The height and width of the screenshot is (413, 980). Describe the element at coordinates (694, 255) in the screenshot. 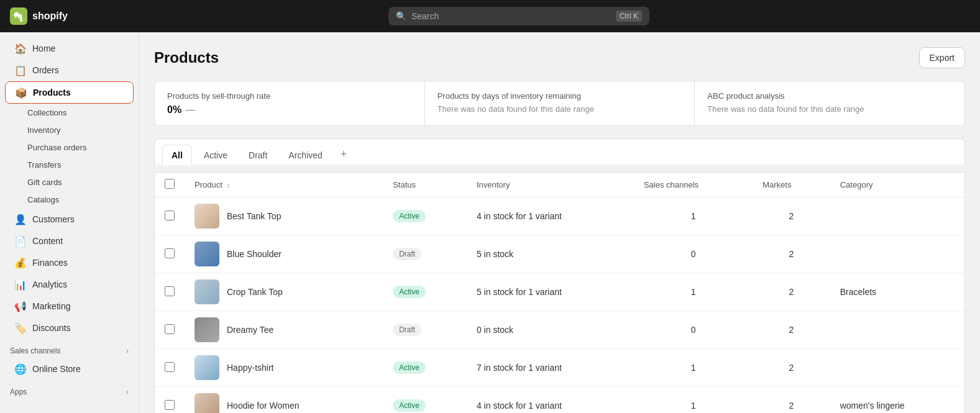

I see `sales-channels-cell: 0` at that location.